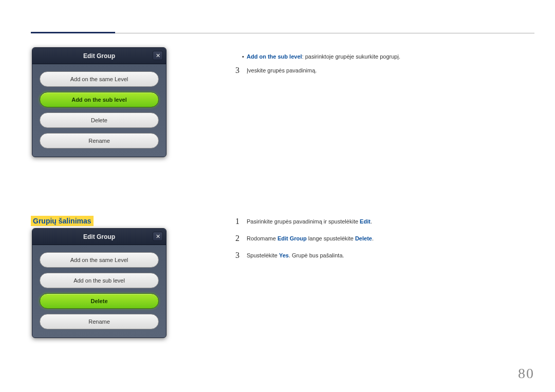  Describe the element at coordinates (73, 33) in the screenshot. I see `header-divider-accent` at that location.